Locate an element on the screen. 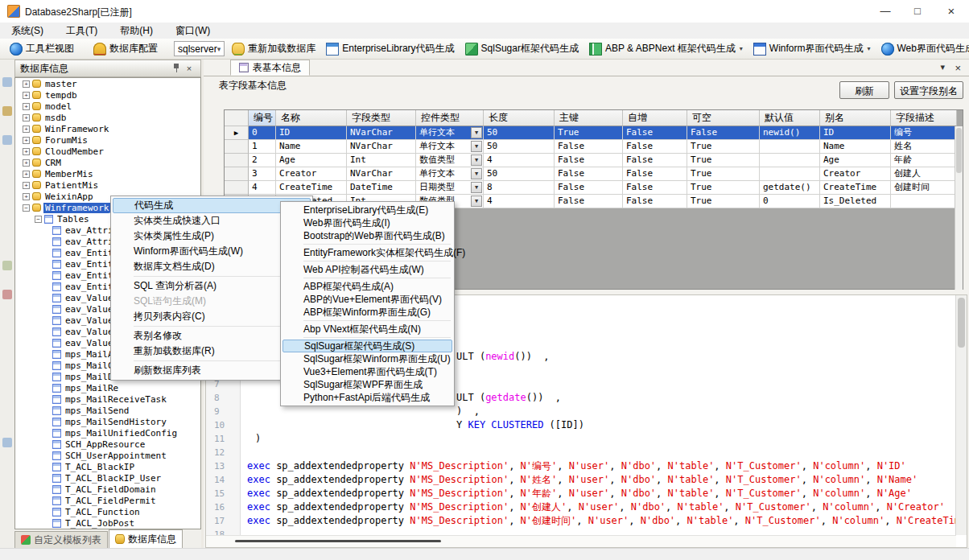  pin-icon is located at coordinates (176, 68).